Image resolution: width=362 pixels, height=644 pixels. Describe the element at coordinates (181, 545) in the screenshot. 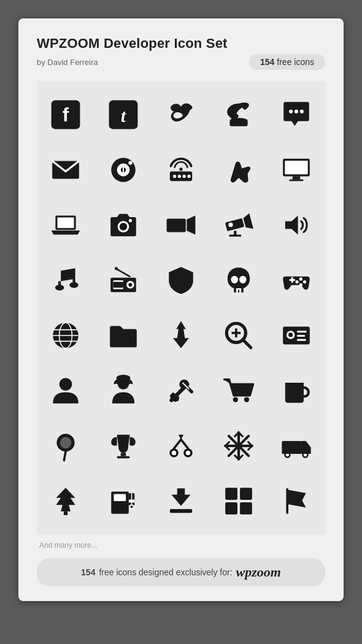

I see `more-text: And many more...` at that location.